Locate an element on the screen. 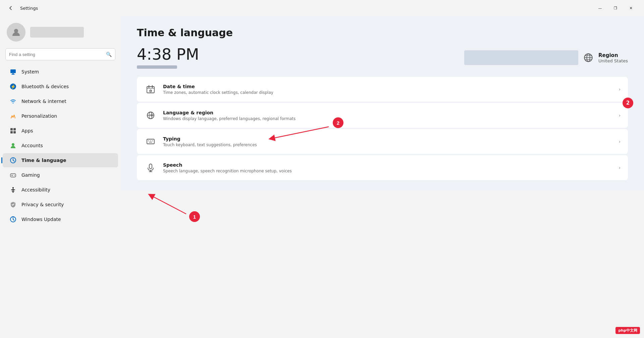 This screenshot has width=644, height=338. sidebar-label-update: Windows Update is located at coordinates (41, 219).